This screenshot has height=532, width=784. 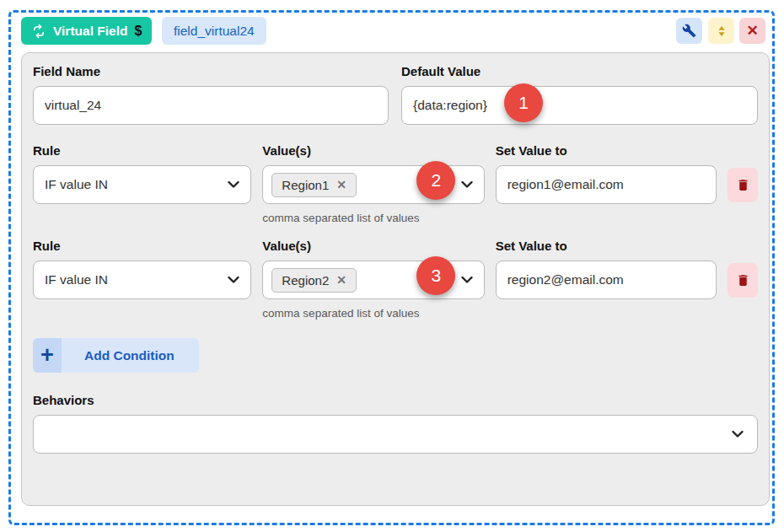 What do you see at coordinates (305, 280) in the screenshot?
I see `value-chip-label: Region2` at bounding box center [305, 280].